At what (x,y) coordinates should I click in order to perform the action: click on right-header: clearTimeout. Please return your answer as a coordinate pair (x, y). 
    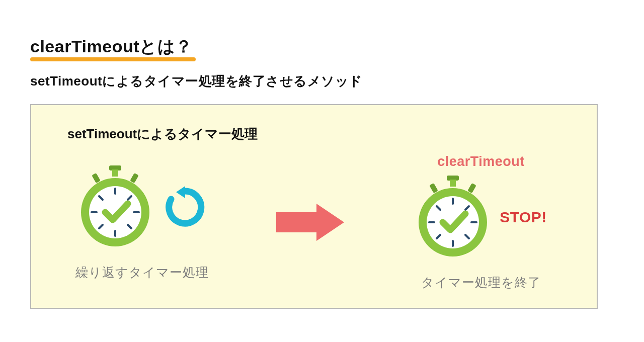
    Looking at the image, I should click on (481, 162).